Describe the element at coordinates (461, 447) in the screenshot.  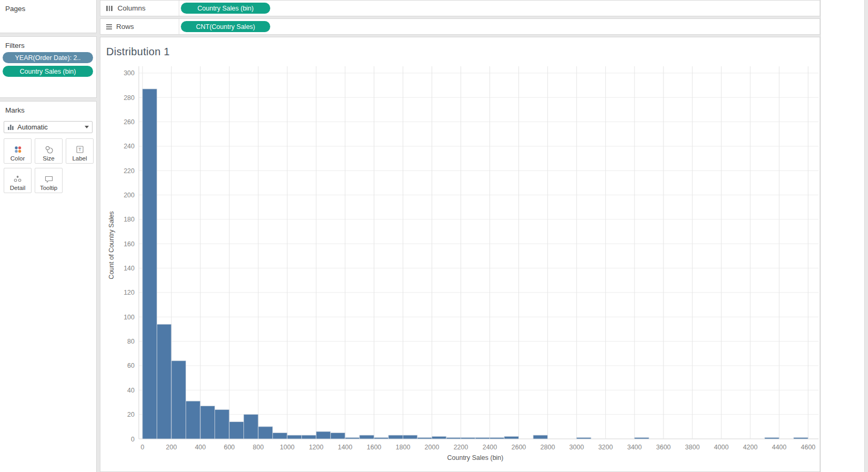
I see `x-tick-label: 2200` at that location.